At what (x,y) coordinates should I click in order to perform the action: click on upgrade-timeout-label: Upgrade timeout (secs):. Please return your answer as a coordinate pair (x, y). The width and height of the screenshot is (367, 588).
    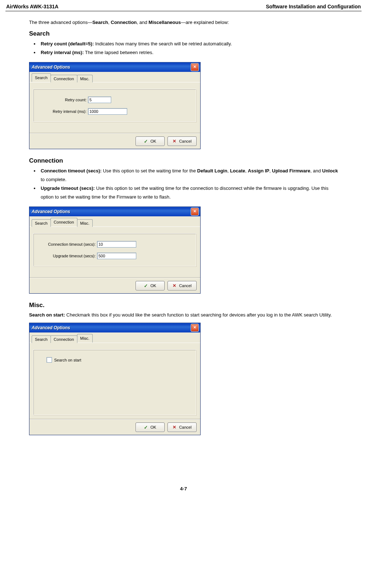
    Looking at the image, I should click on (68, 256).